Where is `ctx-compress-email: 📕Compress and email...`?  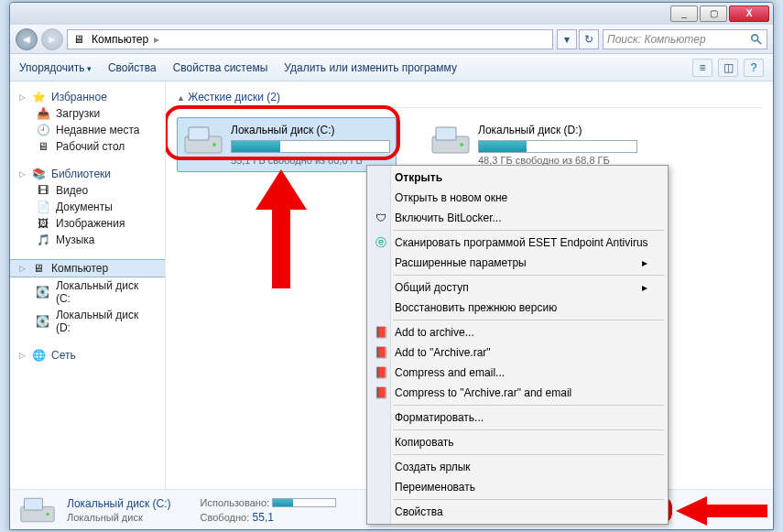
ctx-compress-email: 📕Compress and email... is located at coordinates (517, 373).